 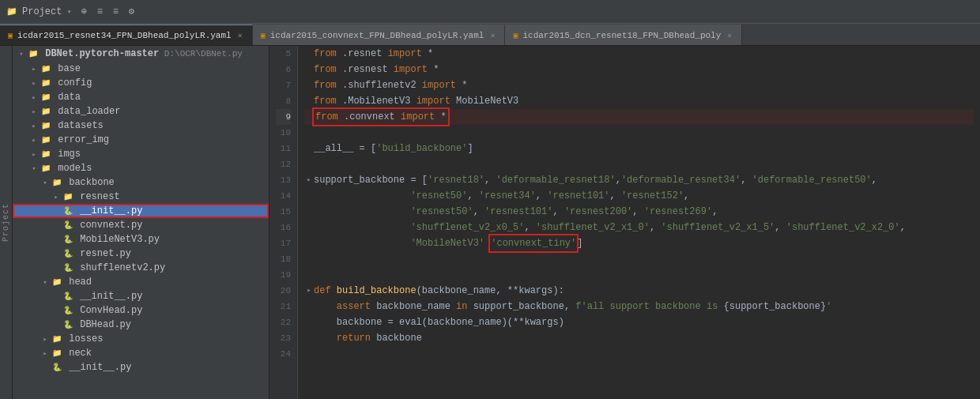 I want to click on sidebar-item-models: 📁 models, so click(x=141, y=168).